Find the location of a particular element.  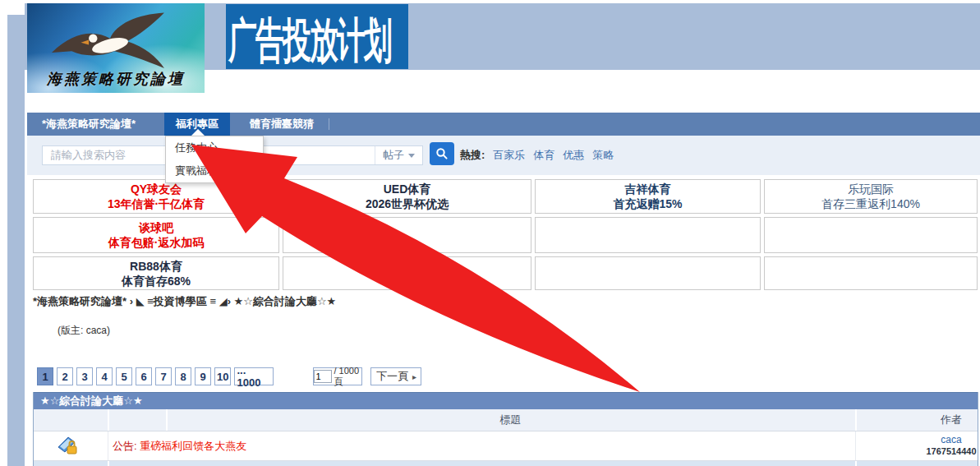

search-type-label: 帖子 is located at coordinates (393, 155).